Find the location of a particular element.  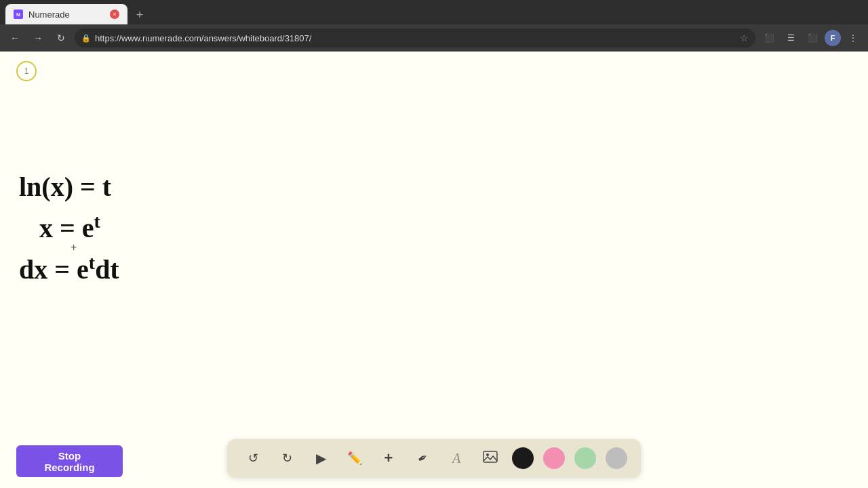

toolbar-right: ⬛ ☰ ⬛ F ⋮ is located at coordinates (811, 38).